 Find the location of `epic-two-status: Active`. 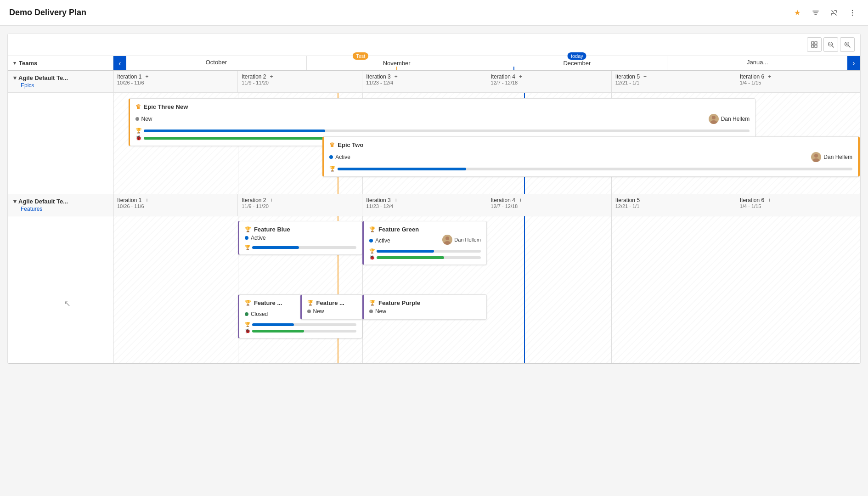

epic-two-status: Active is located at coordinates (340, 157).